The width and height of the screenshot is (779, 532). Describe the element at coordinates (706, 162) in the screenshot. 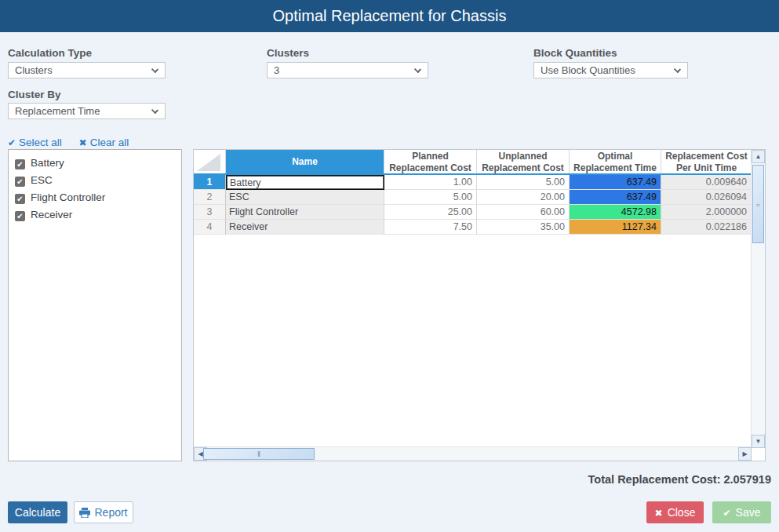

I see `column-header-per-unit: Replacement CostPer Unit Time` at that location.